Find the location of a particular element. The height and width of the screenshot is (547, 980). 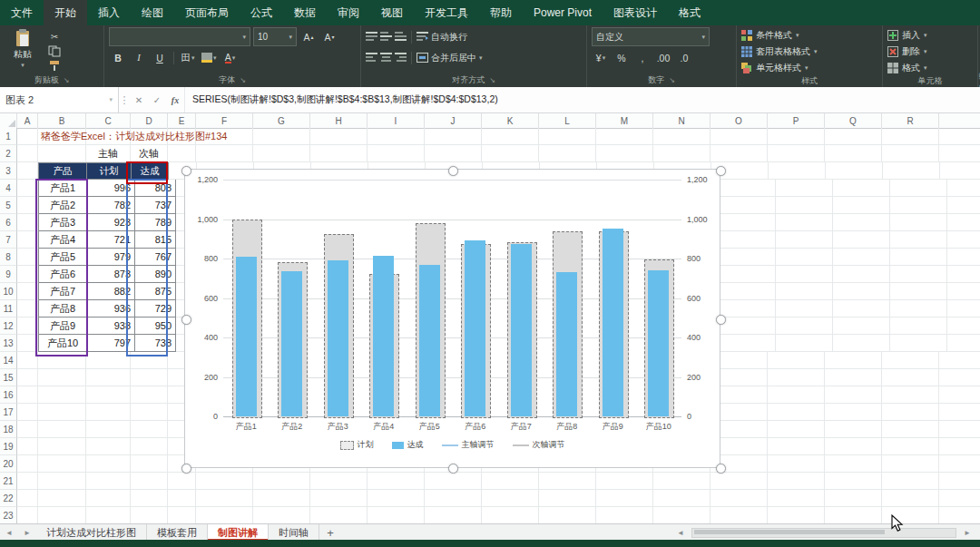

cell-Q8 is located at coordinates (862, 258).